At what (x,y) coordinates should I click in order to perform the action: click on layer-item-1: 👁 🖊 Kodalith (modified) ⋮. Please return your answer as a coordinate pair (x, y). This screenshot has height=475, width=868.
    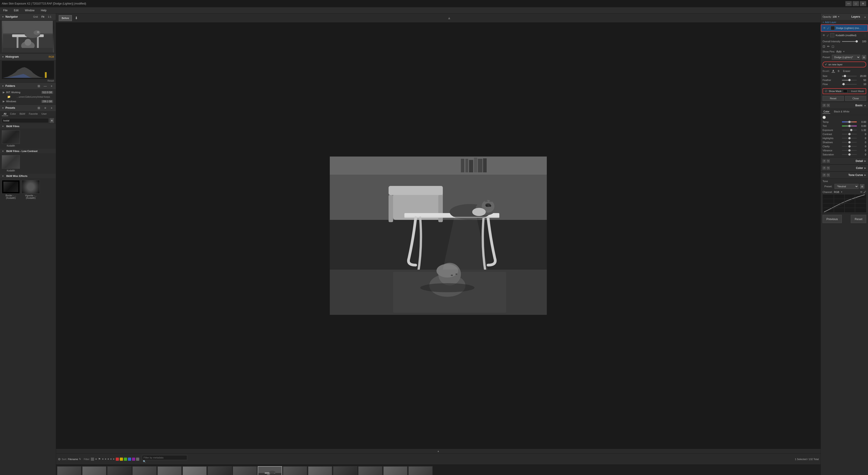
    Looking at the image, I should click on (844, 35).